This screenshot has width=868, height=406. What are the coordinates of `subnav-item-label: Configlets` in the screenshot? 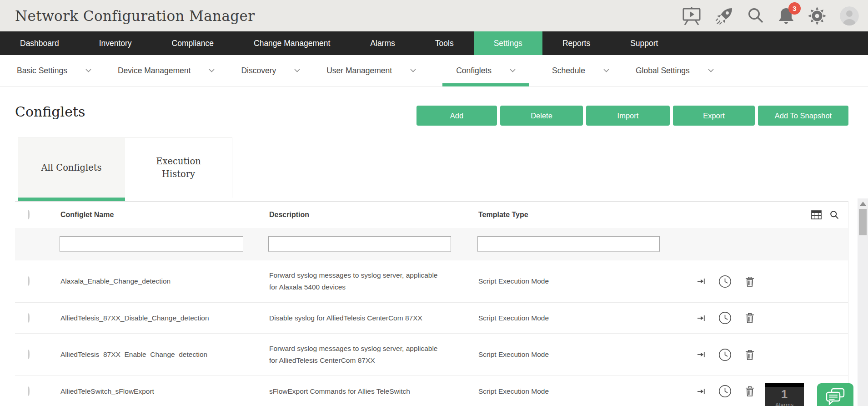 It's located at (474, 71).